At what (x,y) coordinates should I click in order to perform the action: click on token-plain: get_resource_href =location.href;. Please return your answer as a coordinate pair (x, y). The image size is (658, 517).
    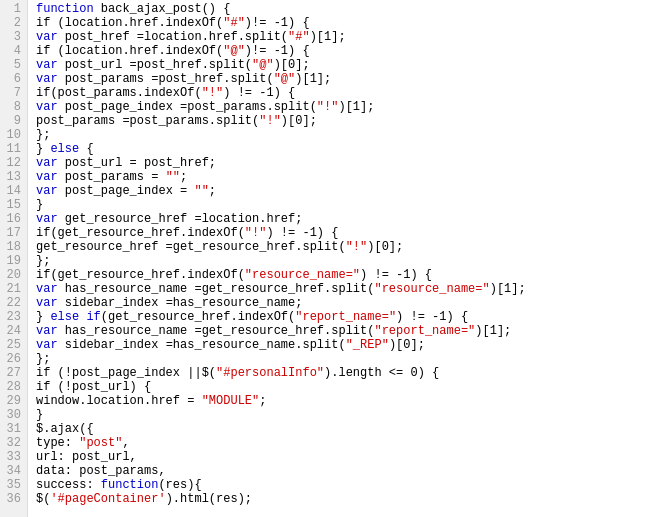
    Looking at the image, I should click on (180, 219).